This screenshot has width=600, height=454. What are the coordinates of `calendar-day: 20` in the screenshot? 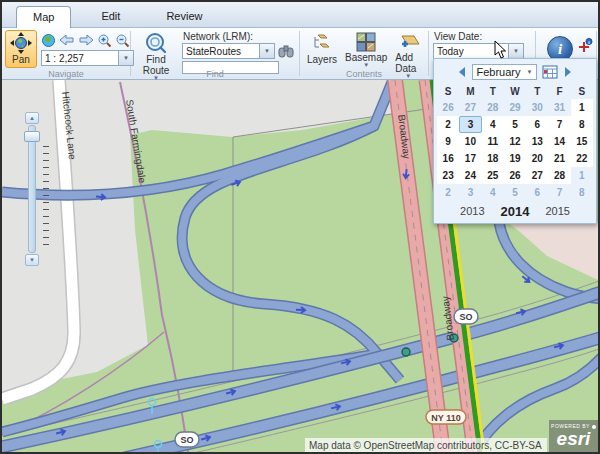 It's located at (537, 158).